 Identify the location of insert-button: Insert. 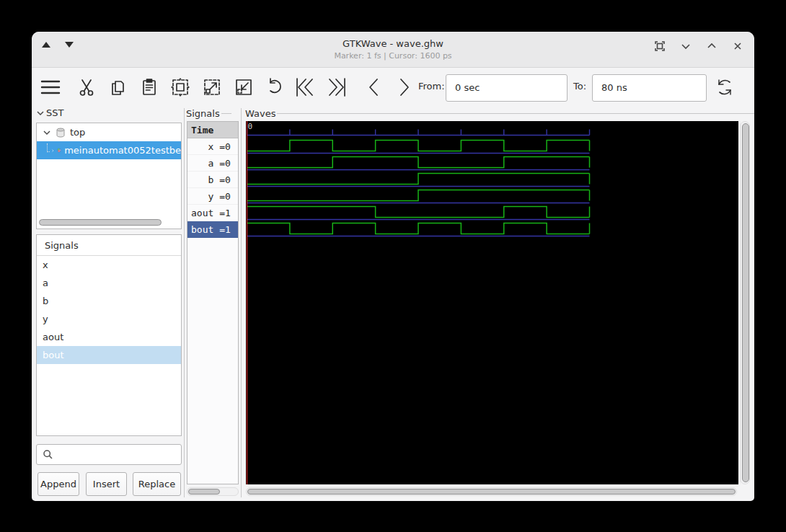
(107, 484).